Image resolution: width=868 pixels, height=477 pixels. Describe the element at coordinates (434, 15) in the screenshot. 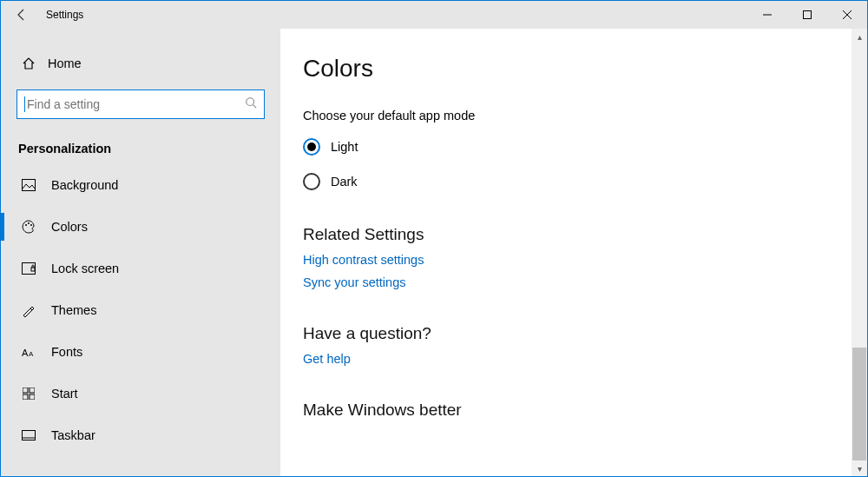

I see `titlebar: Settings` at that location.